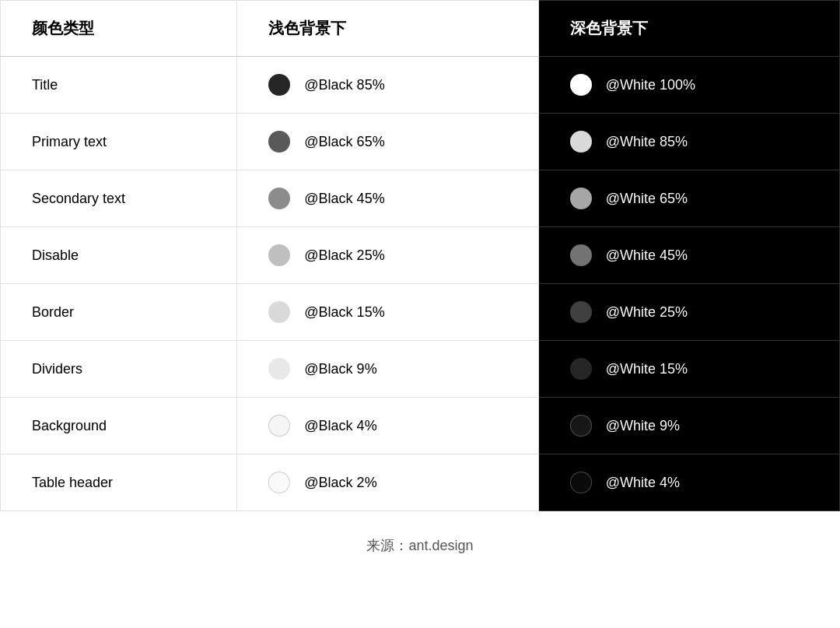  I want to click on type-cell: Border, so click(119, 313).